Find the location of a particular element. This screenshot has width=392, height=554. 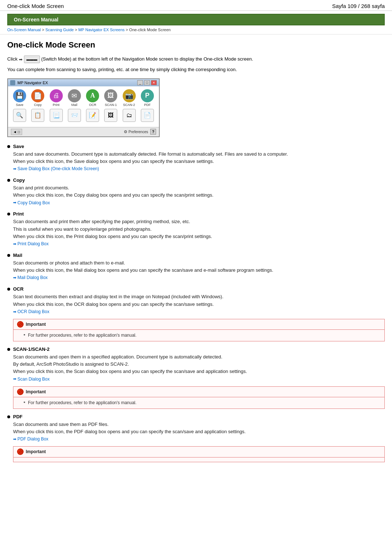

switch-mode-button-image: ➡ ▬▬▬ is located at coordinates (29, 59).